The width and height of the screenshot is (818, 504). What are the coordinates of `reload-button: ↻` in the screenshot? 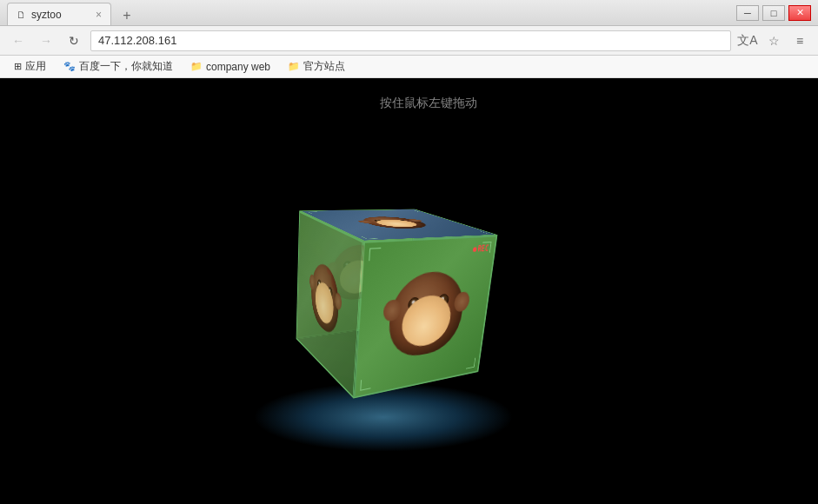 It's located at (74, 41).